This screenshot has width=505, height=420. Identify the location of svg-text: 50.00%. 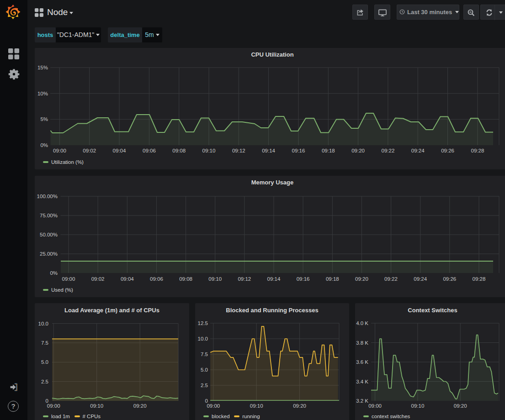
(48, 235).